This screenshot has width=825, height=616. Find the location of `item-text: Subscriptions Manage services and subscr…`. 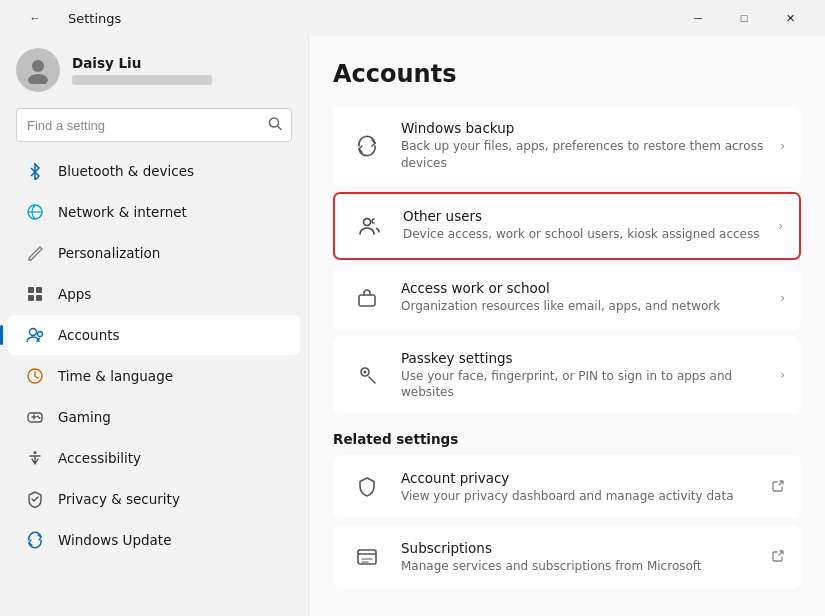

item-text: Subscriptions Manage services and subscr… is located at coordinates (578, 558).